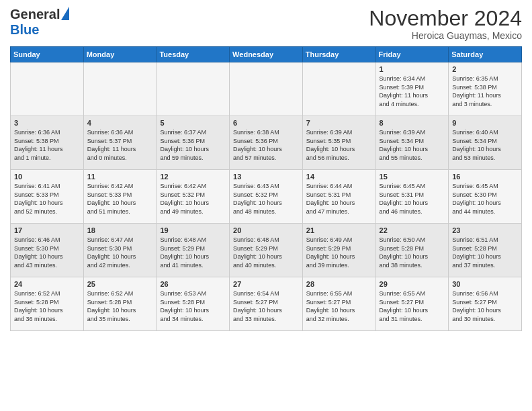  Describe the element at coordinates (193, 284) in the screenshot. I see `day-number: 26` at that location.